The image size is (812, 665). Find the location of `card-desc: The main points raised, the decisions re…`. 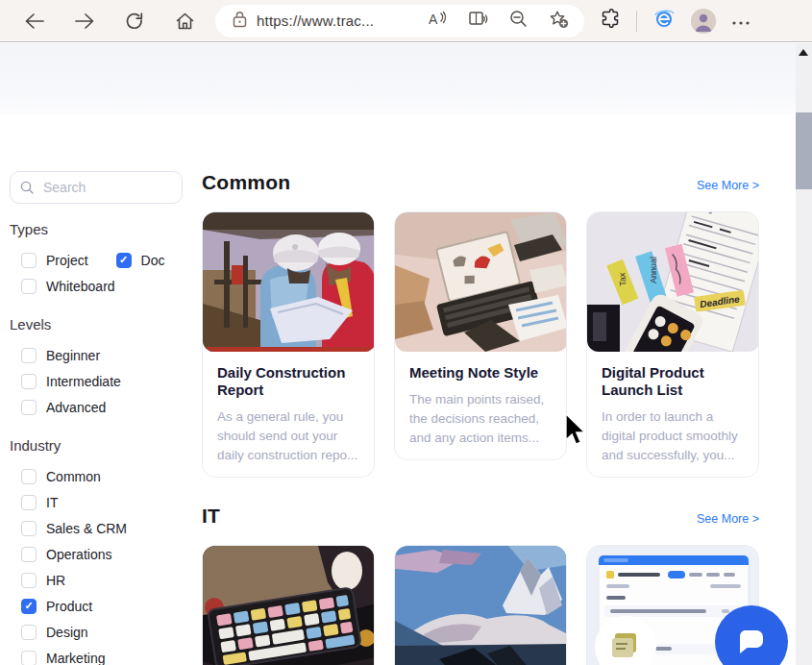

card-desc: The main points raised, the decisions re… is located at coordinates (480, 419).